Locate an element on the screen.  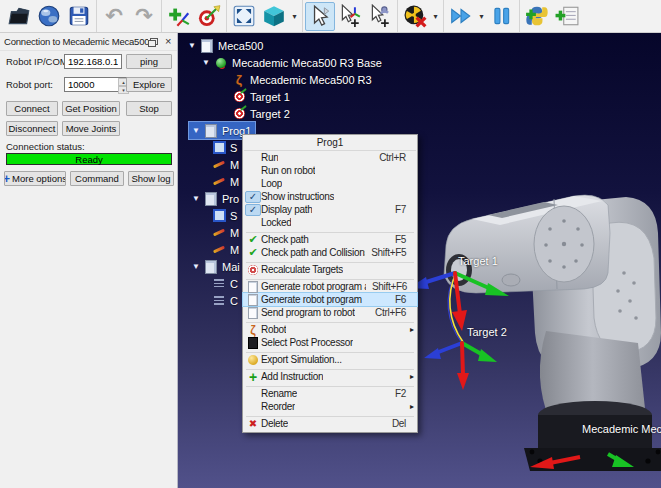
chevron-down-icon: ▾ is located at coordinates (481, 16).